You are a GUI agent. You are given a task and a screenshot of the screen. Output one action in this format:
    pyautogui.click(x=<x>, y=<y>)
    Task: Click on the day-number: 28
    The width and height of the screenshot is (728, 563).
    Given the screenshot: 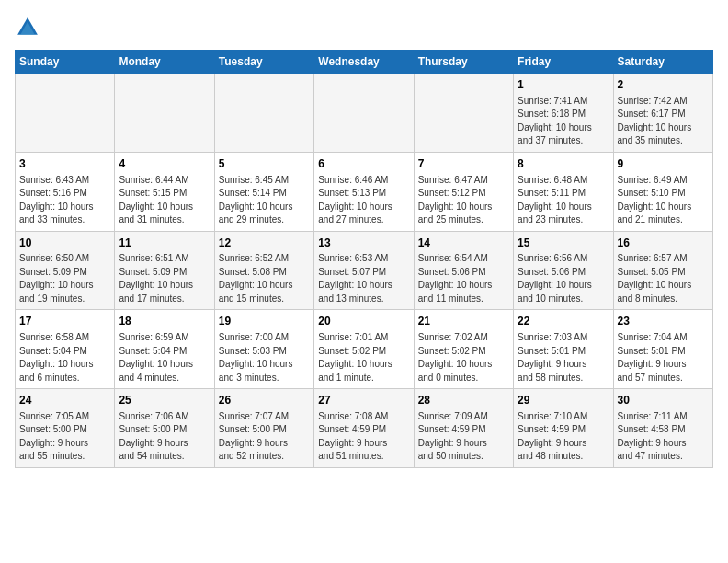 What is the action you would take?
    pyautogui.click(x=463, y=401)
    